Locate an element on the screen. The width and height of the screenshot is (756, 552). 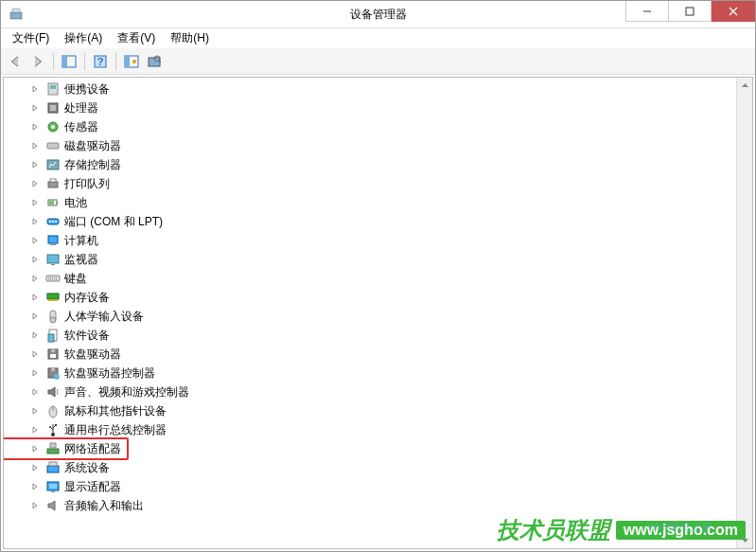
close-button is located at coordinates (733, 11).